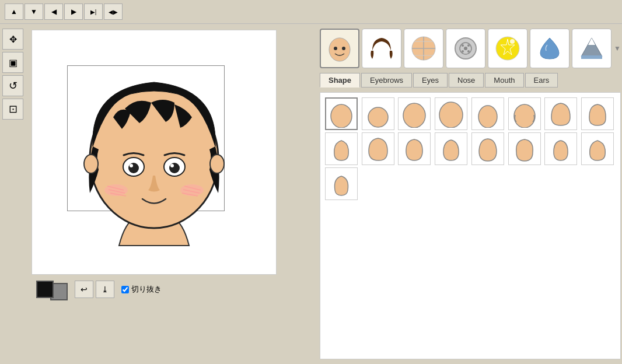 This screenshot has height=364, width=622. Describe the element at coordinates (34, 12) in the screenshot. I see `nav-down-button: ▼` at that location.